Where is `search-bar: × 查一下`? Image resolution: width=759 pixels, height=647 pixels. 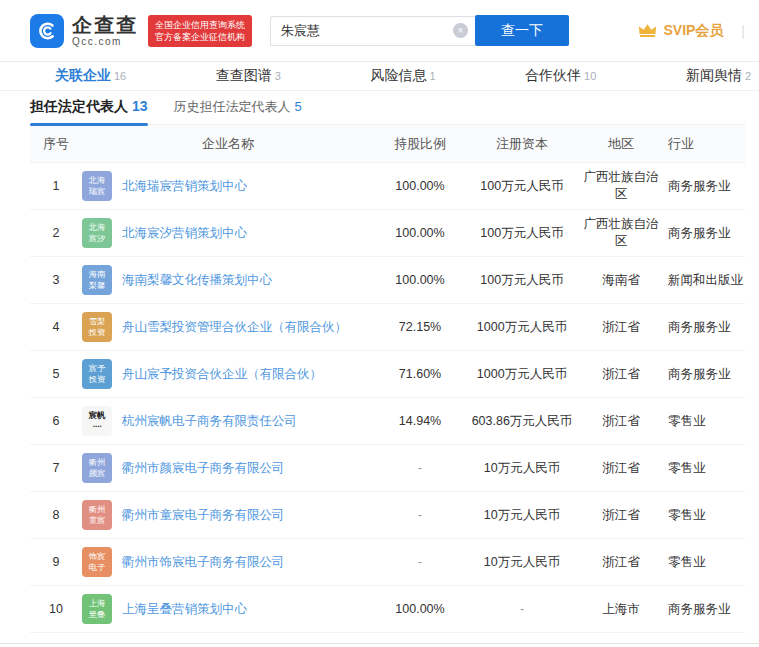
search-bar: × 查一下 is located at coordinates (420, 30).